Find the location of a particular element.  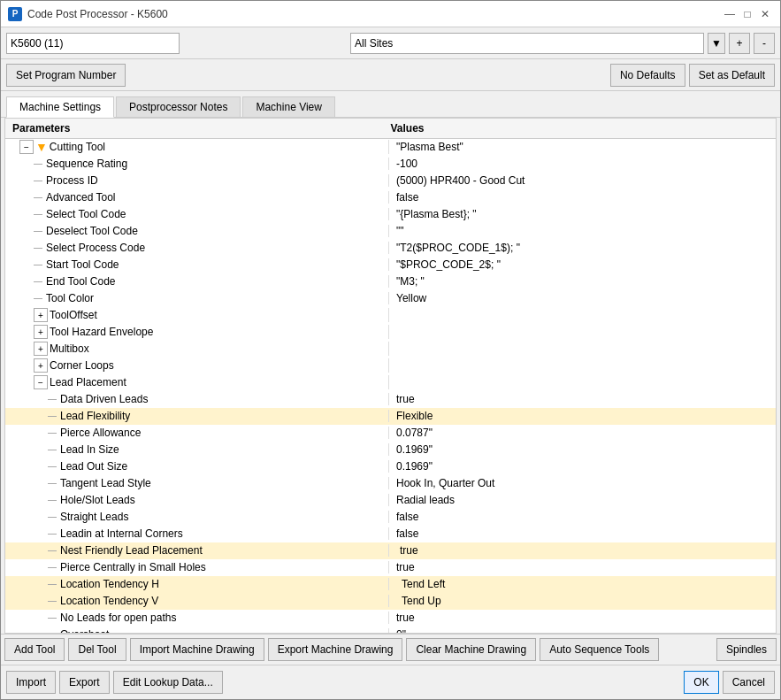

tree-row-highlighted: Nest Friendly Lead Placement true is located at coordinates (391, 550).